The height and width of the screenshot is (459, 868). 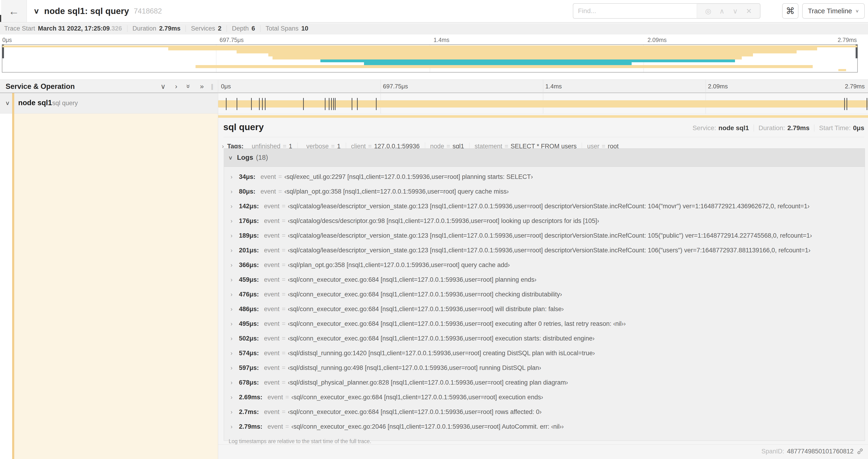 What do you see at coordinates (543, 103) in the screenshot?
I see `span-row-timeline` at bounding box center [543, 103].